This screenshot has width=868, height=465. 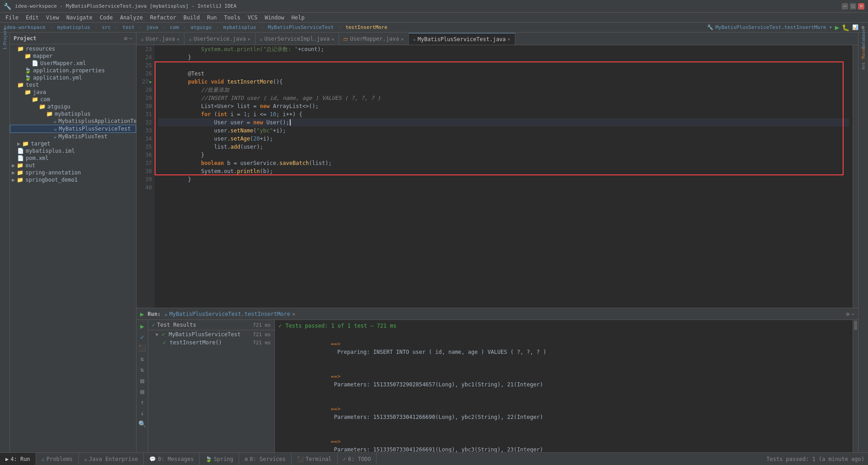 What do you see at coordinates (861, 6) in the screenshot?
I see `close-button: ✕` at bounding box center [861, 6].